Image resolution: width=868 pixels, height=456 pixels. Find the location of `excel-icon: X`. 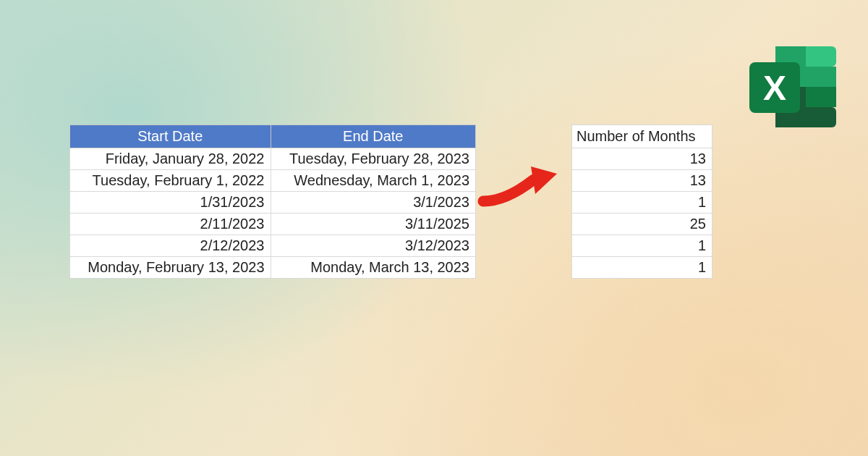

excel-icon: X is located at coordinates (792, 87).